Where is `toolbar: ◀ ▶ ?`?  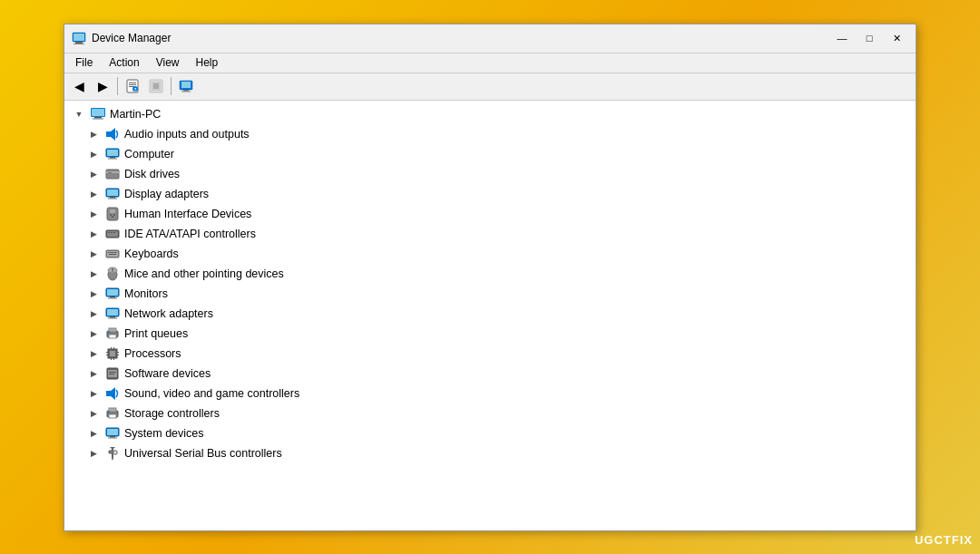
toolbar: ◀ ▶ ? is located at coordinates (490, 87).